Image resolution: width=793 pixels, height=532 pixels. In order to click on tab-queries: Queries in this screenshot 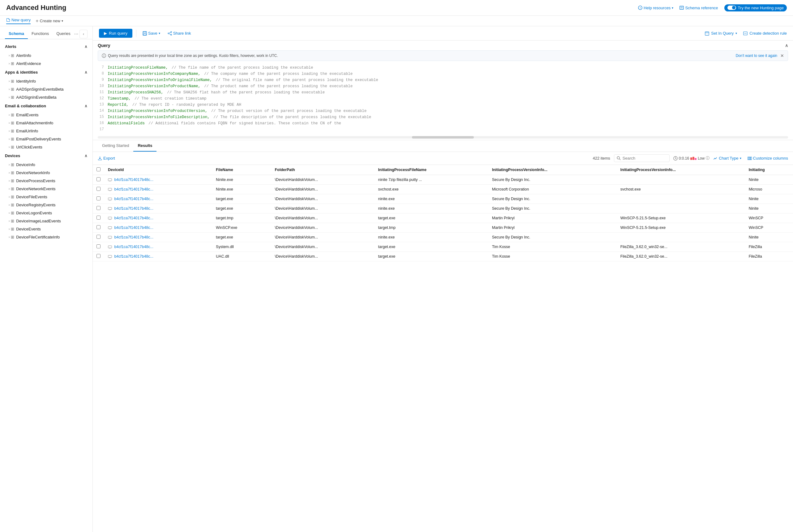, I will do `click(63, 34)`.